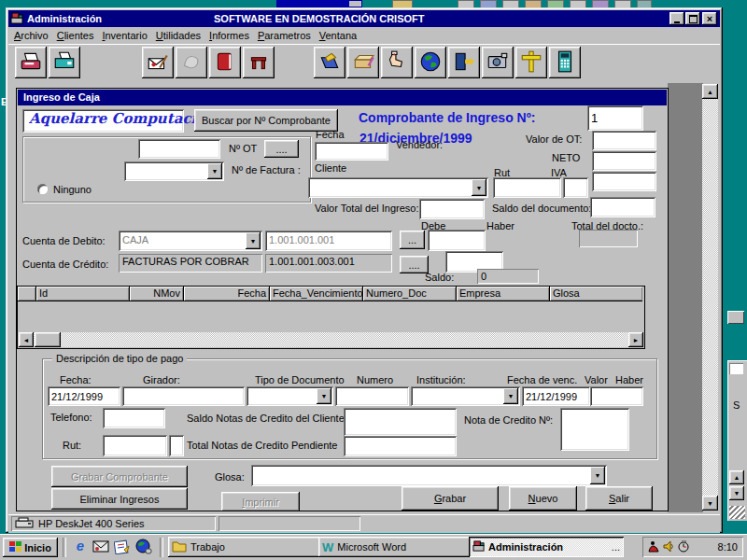  I want to click on tray-scheduler-icon, so click(684, 547).